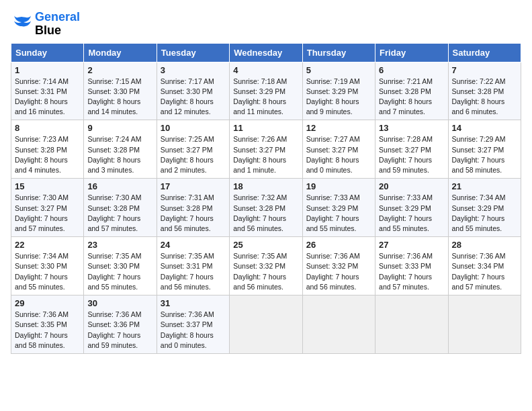  Describe the element at coordinates (260, 97) in the screenshot. I see `cell-content: Sunrise: 7:18 AMSunset: 3:29 PMDaylight:…` at that location.